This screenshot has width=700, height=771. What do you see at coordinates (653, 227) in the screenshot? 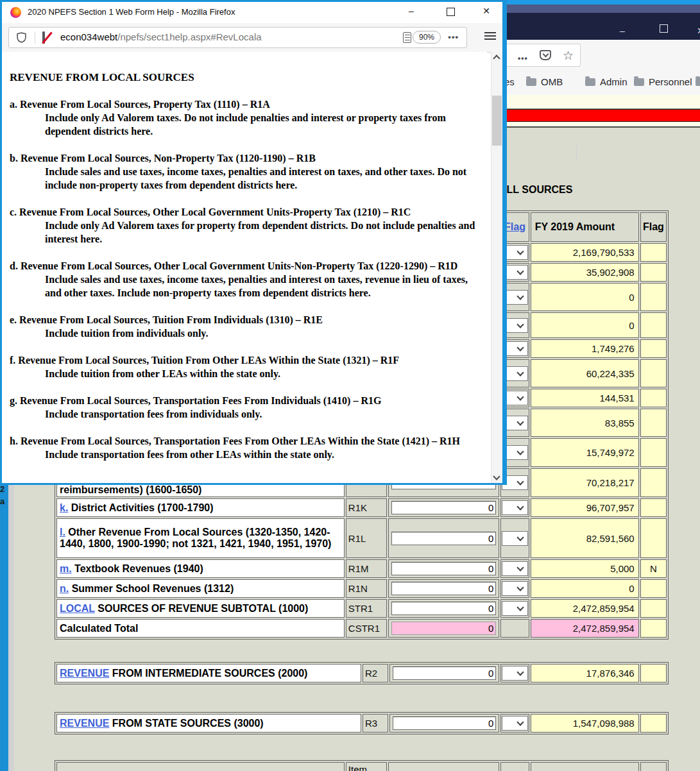
I see `flag2-header-cell: Flag` at bounding box center [653, 227].